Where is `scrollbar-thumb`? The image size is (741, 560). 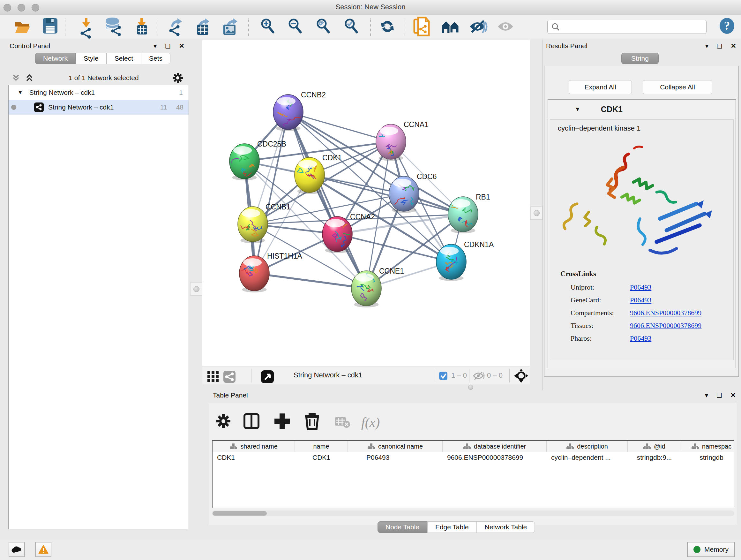 scrollbar-thumb is located at coordinates (240, 513).